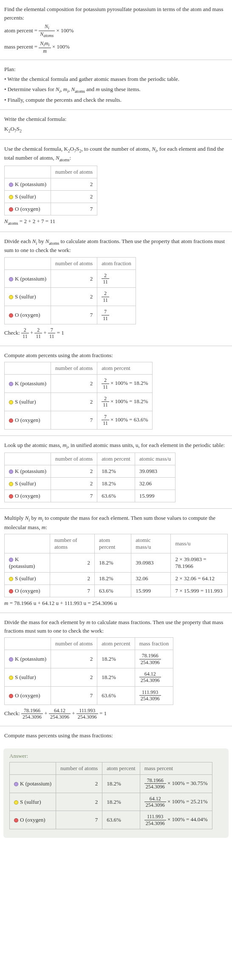  I want to click on element-cell: O (oxygen), so click(28, 209).